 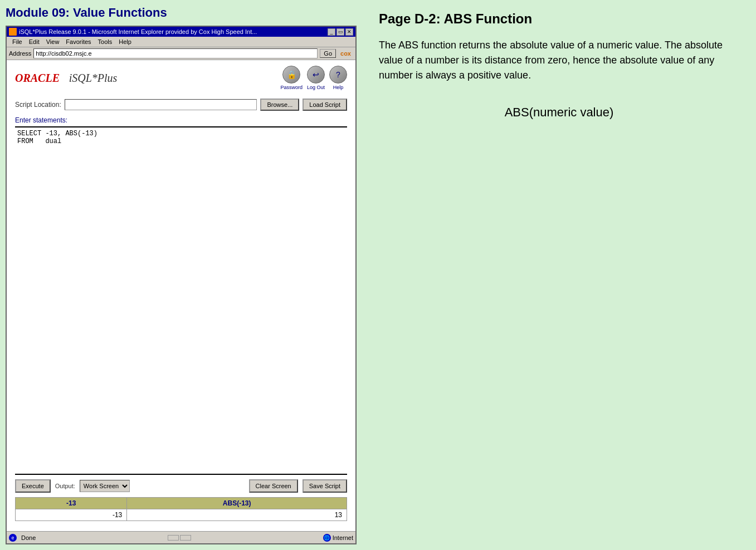 I want to click on menu-file: File, so click(x=17, y=42).